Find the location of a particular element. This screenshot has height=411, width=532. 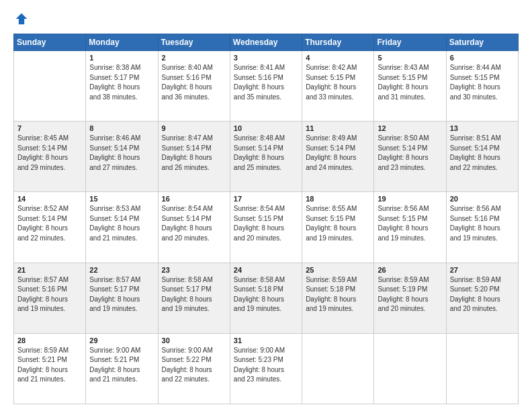

calendar-cell: 24Sunrise: 8:58 AM Sunset: 5:18 PM Dayli… is located at coordinates (266, 298).